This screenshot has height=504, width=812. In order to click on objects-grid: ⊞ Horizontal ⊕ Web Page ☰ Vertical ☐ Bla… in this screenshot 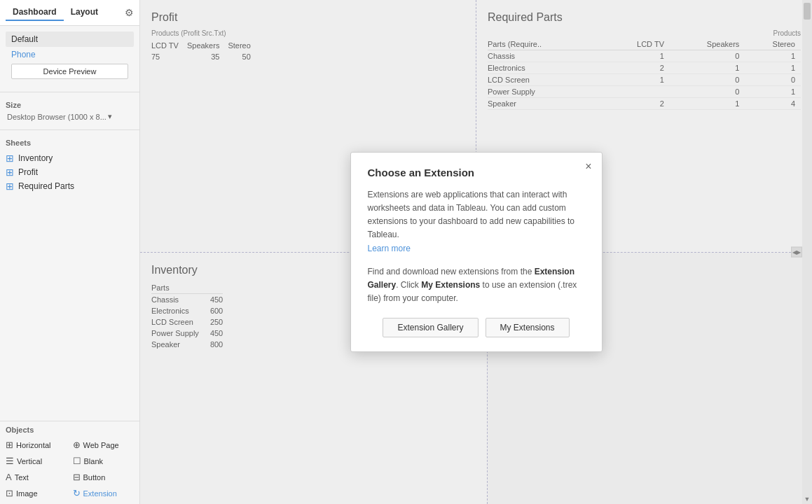, I will do `click(70, 469)`.